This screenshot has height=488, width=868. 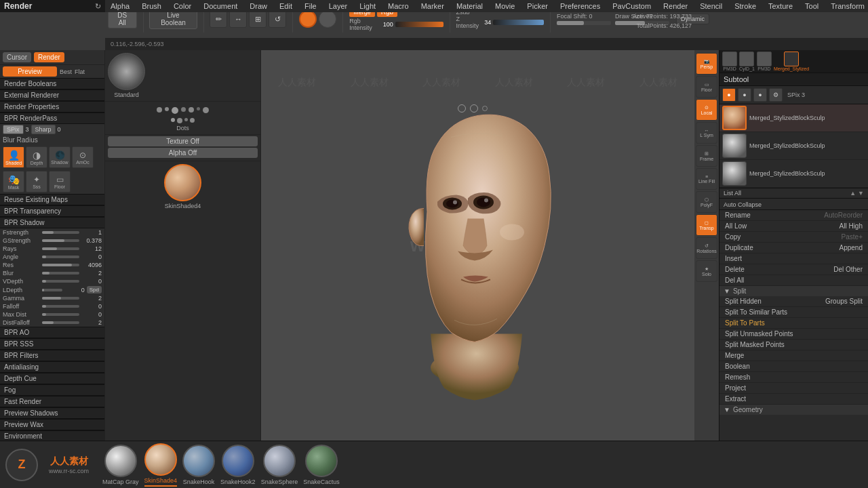 I want to click on fog-section: Fog, so click(x=52, y=390).